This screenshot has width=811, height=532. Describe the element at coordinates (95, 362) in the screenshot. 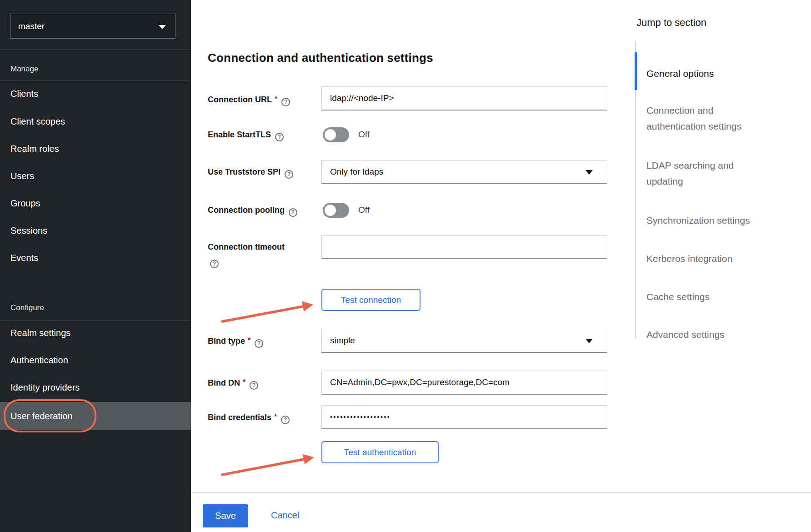

I see `sidebar-item-authentication: Authentication` at that location.